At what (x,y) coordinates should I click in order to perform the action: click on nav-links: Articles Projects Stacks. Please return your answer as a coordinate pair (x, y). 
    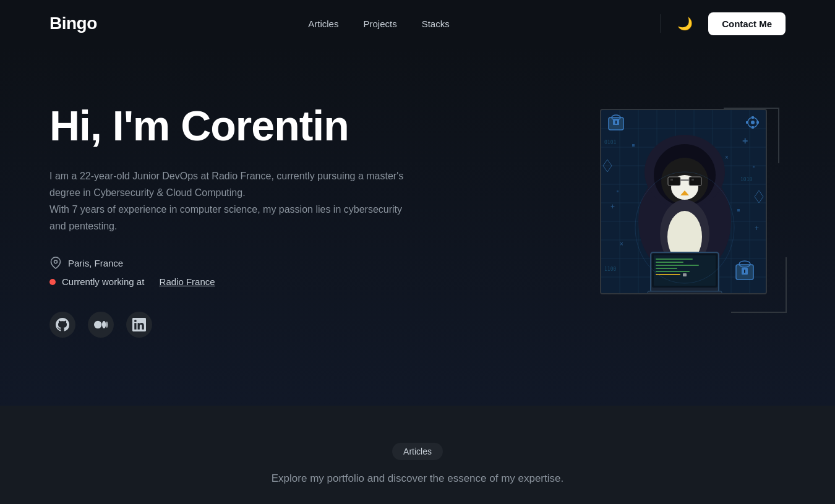
    Looking at the image, I should click on (379, 23).